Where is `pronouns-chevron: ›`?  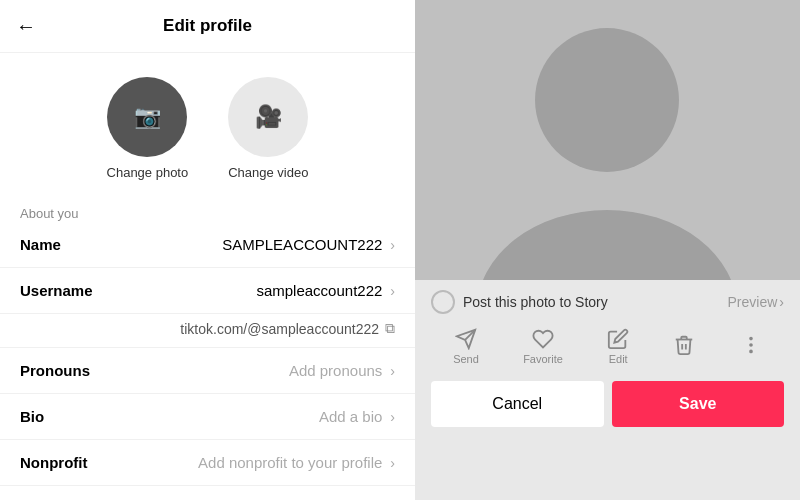
pronouns-chevron: › is located at coordinates (392, 371).